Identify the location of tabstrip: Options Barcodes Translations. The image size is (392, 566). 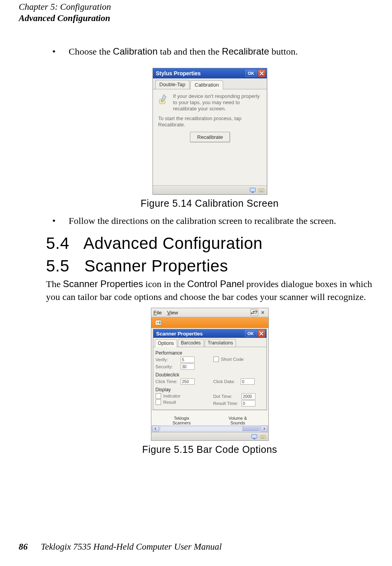
(210, 342).